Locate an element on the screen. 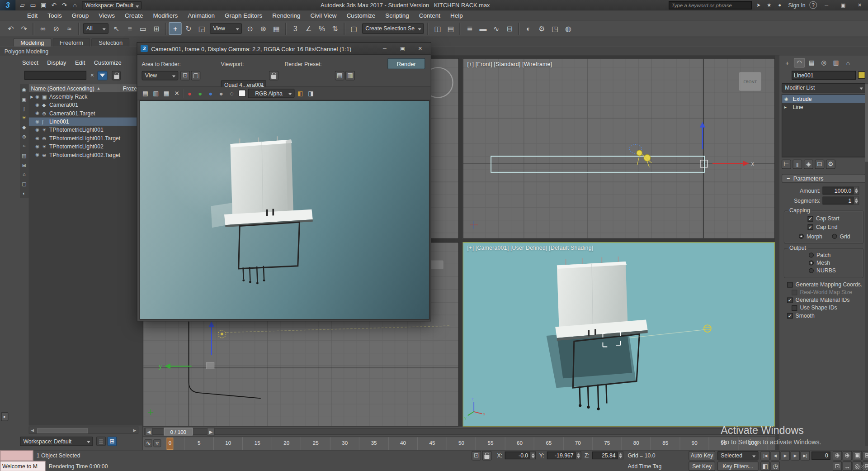 The image size is (868, 471). select-and-manipulate-icon: ⊕ is located at coordinates (263, 29).